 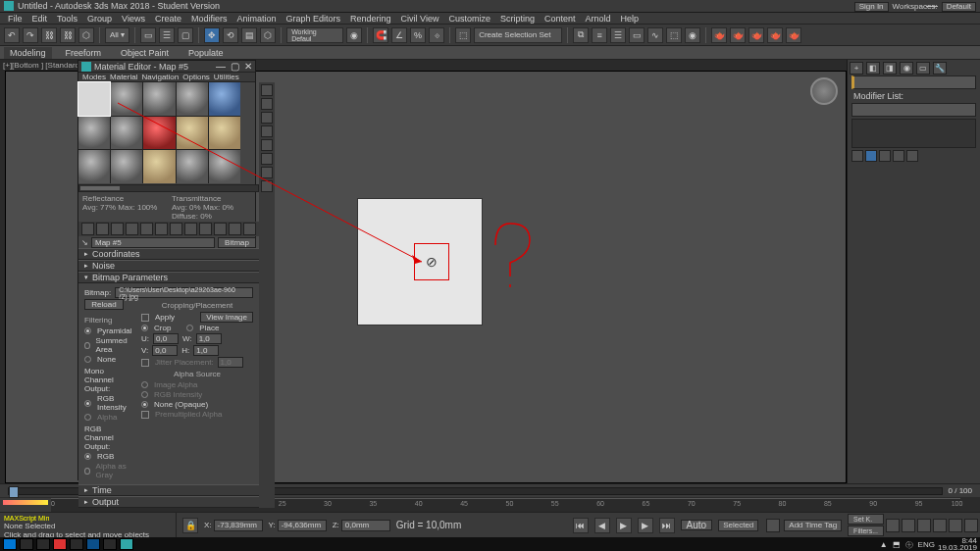 I want to click on place-button: ⬡, so click(x=268, y=35).